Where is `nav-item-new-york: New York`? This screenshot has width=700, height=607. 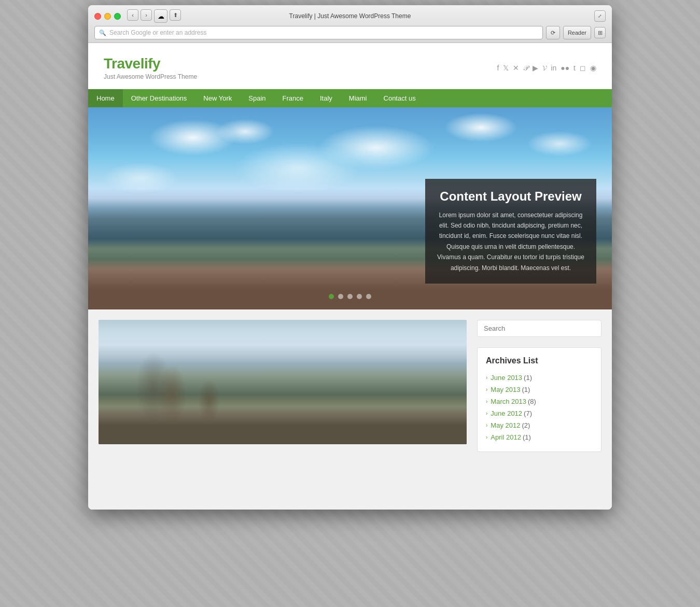
nav-item-new-york: New York is located at coordinates (218, 98).